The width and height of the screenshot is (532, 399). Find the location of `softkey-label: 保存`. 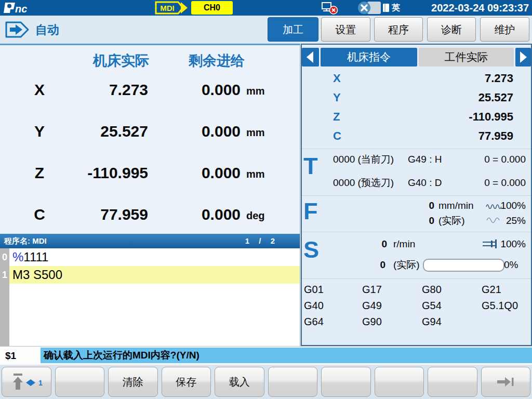

softkey-label: 保存 is located at coordinates (186, 382).